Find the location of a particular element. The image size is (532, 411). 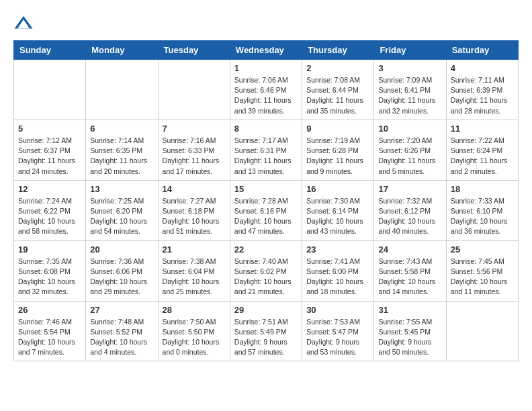

day-info: Sunrise: 7:06 AM Sunset: 6:46 PM Dayligh… is located at coordinates (266, 95).